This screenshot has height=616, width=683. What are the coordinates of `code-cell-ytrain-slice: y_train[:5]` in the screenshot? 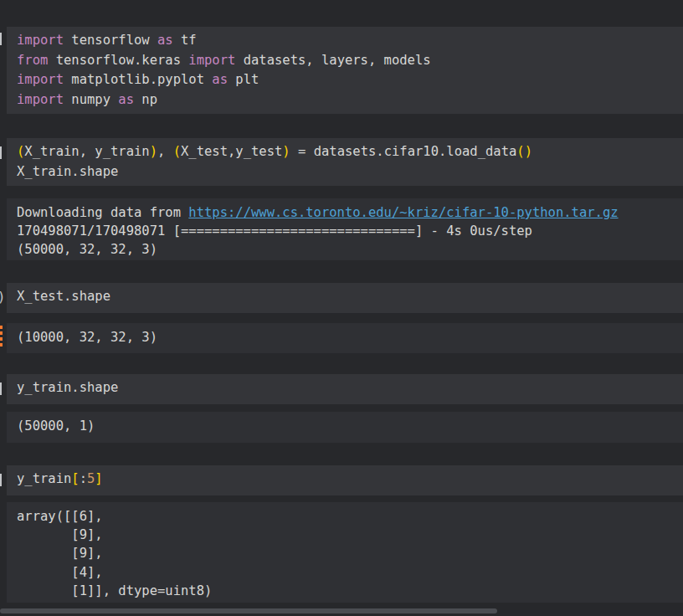 It's located at (345, 480).